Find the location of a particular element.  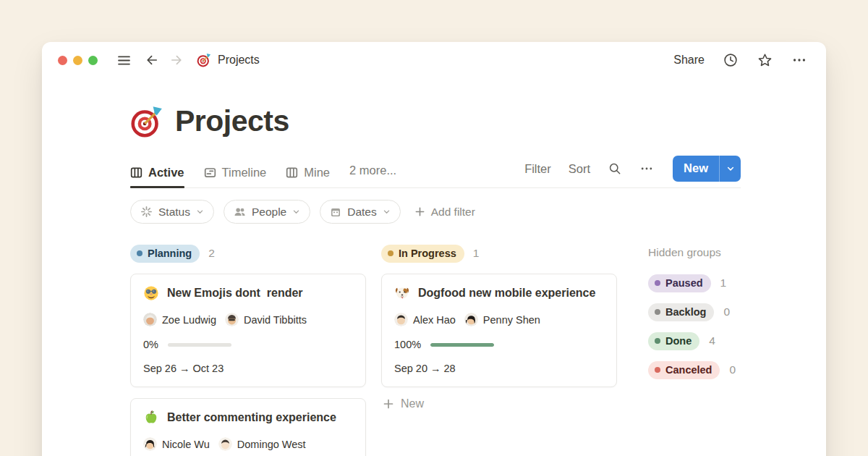

card-new-emojis: New Emojis dont render Zoe Ludwig is located at coordinates (248, 330).